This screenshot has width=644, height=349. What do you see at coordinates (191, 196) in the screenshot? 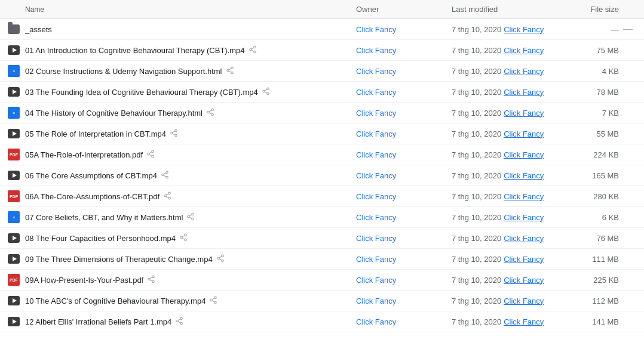
I see `file-name: 06A The-Core-Assumptions-of-CBT.pdf` at bounding box center [191, 196].